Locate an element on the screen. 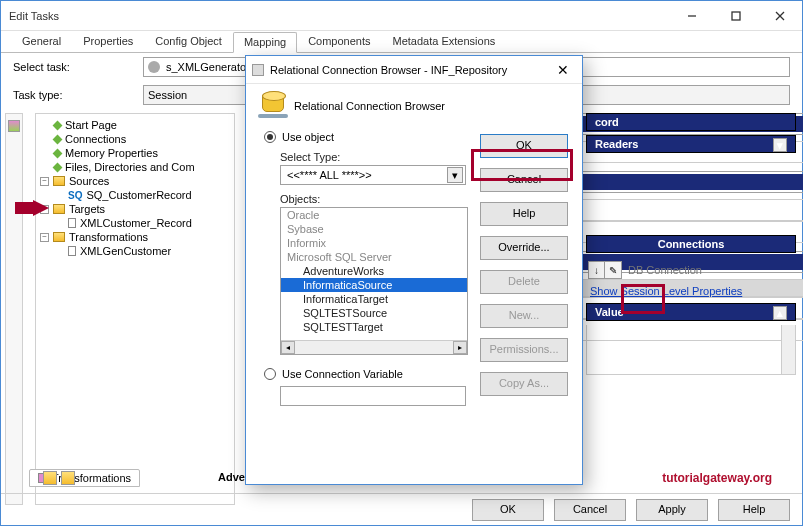  tree-start-page: Start Page is located at coordinates (135, 125).